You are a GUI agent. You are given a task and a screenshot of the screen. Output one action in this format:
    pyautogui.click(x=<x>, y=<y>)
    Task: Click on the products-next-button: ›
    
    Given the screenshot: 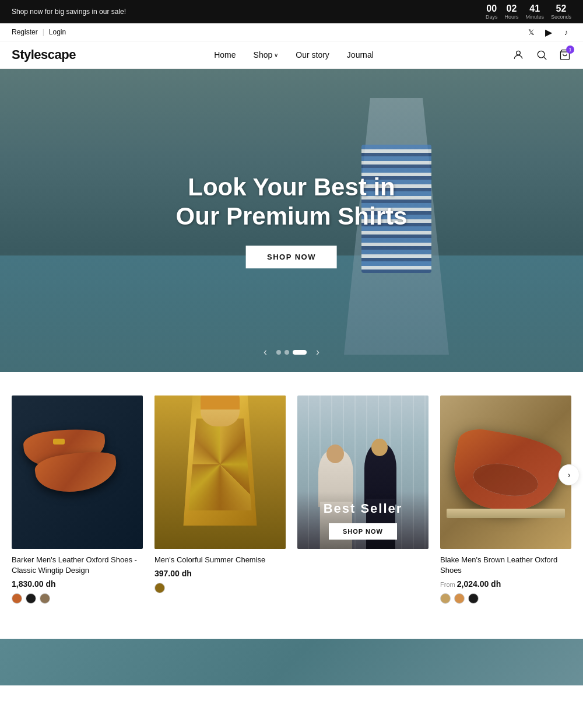 What is the action you would take?
    pyautogui.click(x=569, y=475)
    